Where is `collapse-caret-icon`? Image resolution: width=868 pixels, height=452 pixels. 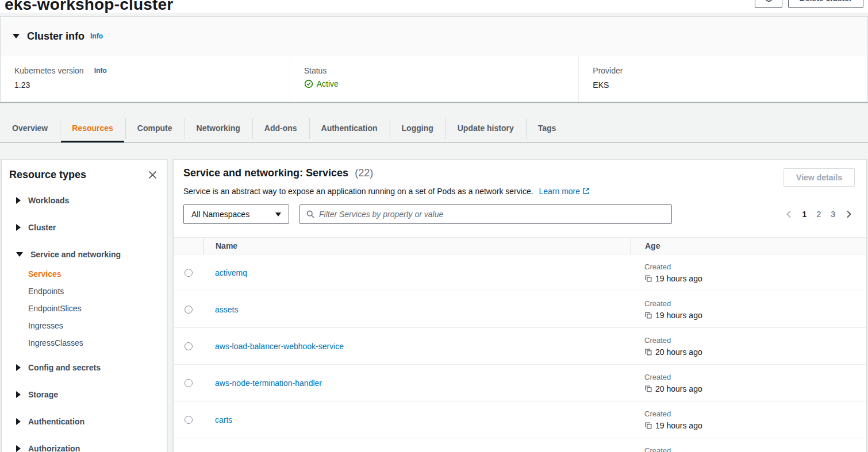
collapse-caret-icon is located at coordinates (16, 36).